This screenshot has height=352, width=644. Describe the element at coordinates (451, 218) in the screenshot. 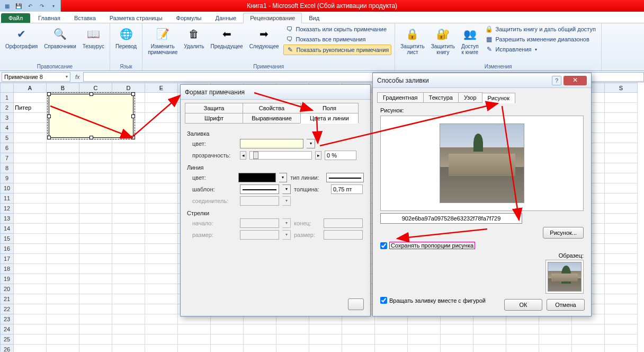

I see `filename-input` at that location.